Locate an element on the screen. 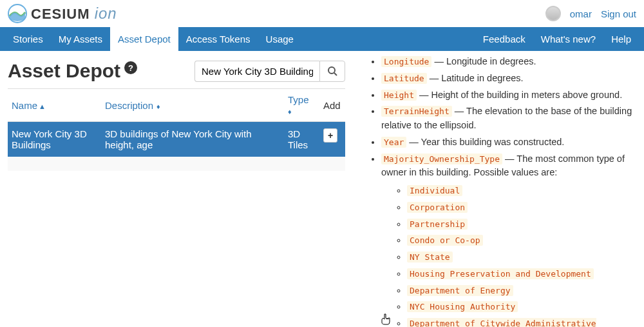 This screenshot has width=644, height=327. ownership-value: Individual is located at coordinates (520, 191).